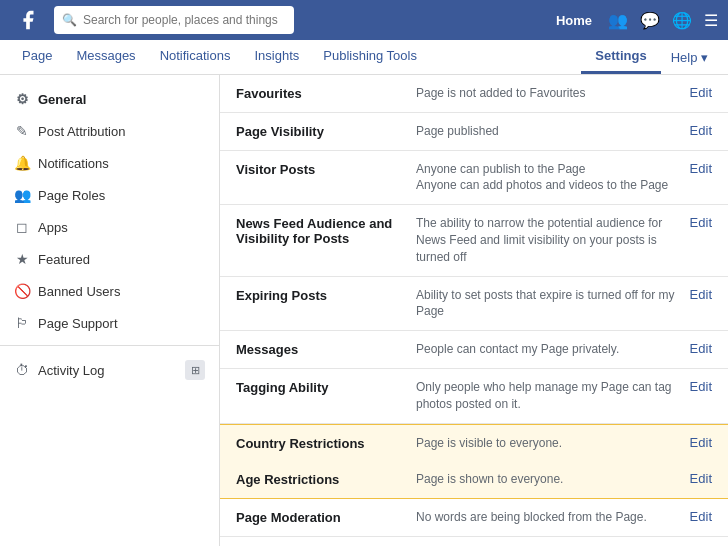 The width and height of the screenshot is (728, 546). I want to click on search-icon: 🔍, so click(70, 20).